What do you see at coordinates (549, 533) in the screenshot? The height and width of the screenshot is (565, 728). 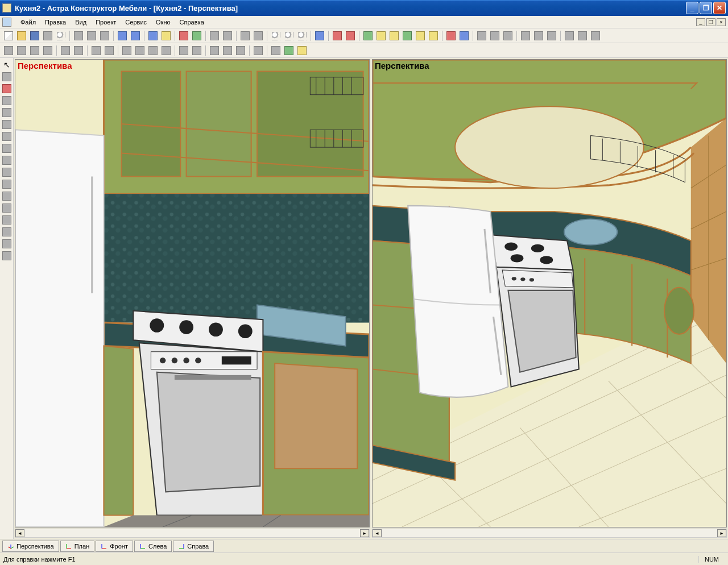 I see `hscroll-right: ◄ ►` at bounding box center [549, 533].